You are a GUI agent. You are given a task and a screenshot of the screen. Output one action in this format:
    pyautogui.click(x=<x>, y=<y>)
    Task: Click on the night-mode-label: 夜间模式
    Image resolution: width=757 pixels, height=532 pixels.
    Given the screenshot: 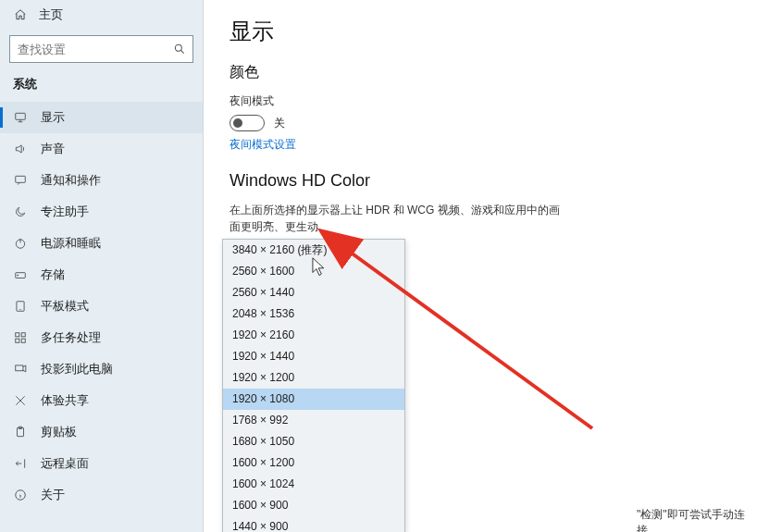 What is the action you would take?
    pyautogui.click(x=480, y=102)
    